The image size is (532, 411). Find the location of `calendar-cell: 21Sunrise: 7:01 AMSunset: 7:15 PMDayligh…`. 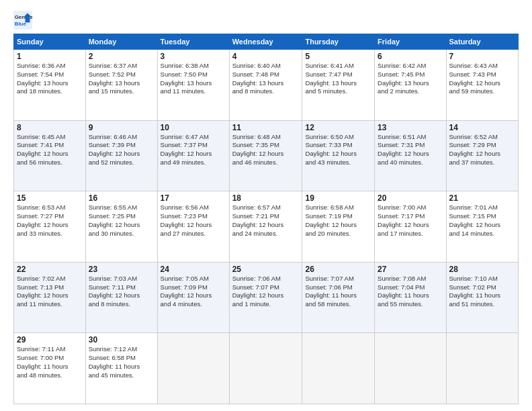

calendar-cell: 21Sunrise: 7:01 AMSunset: 7:15 PMDayligh… is located at coordinates (482, 227).